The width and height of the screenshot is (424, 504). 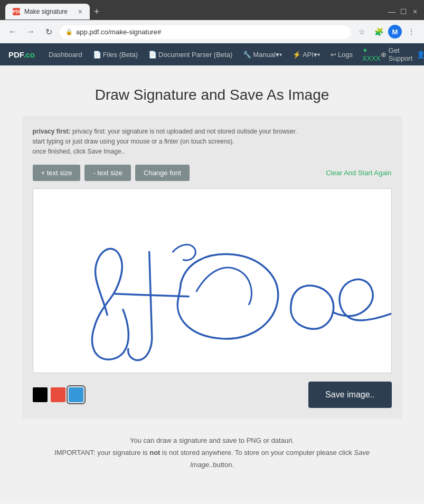 I want to click on logs-icon: ↩, so click(x=334, y=55).